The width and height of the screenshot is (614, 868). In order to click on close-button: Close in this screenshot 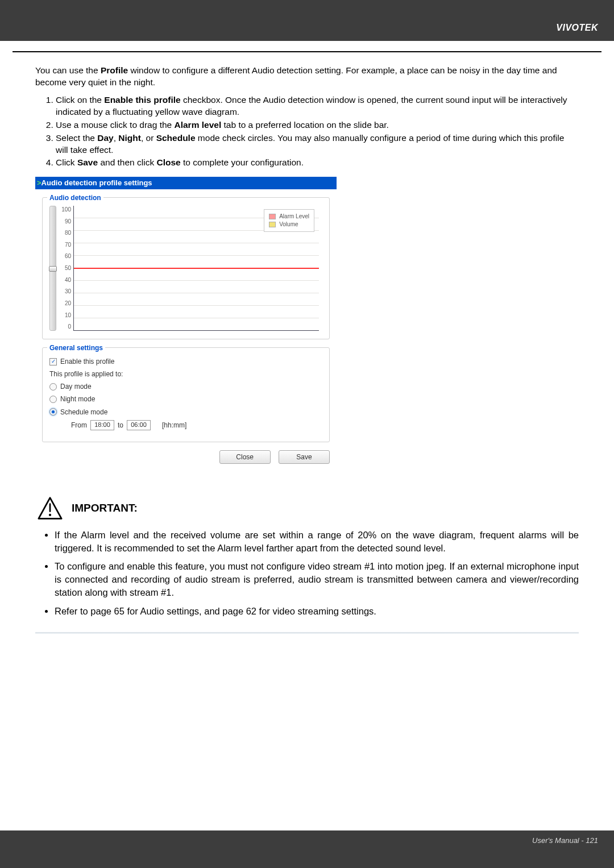, I will do `click(245, 457)`.